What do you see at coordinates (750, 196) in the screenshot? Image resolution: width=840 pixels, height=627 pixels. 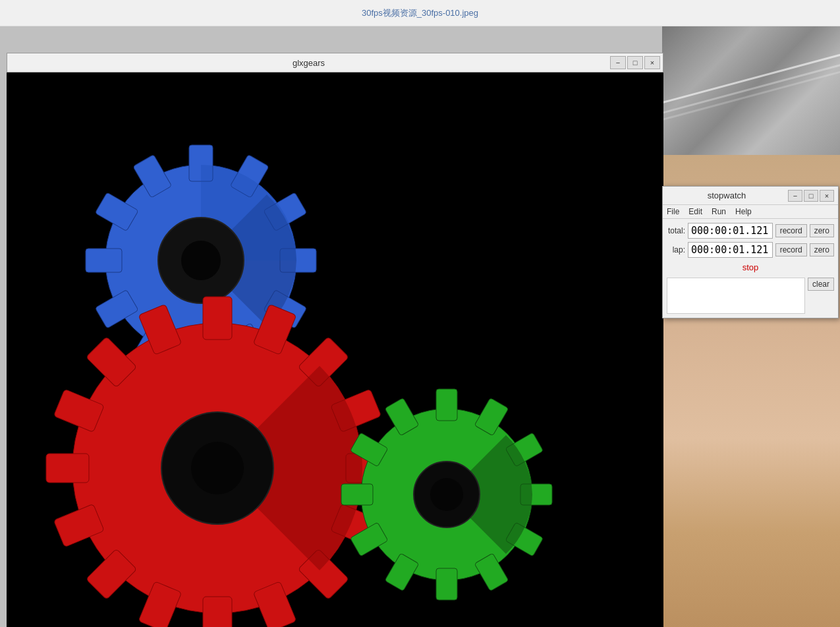 I see `stopwatch-titlebar: stopwatch − □ ×` at bounding box center [750, 196].